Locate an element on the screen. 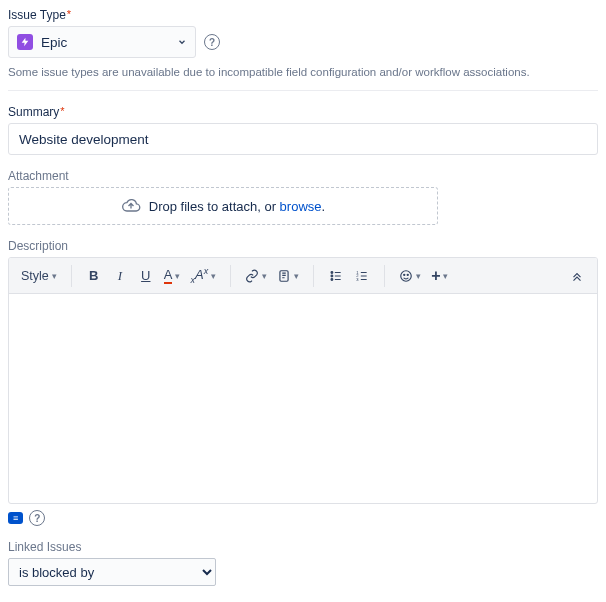 The height and width of the screenshot is (602, 606). numbered-list-button: 123 is located at coordinates (362, 276).